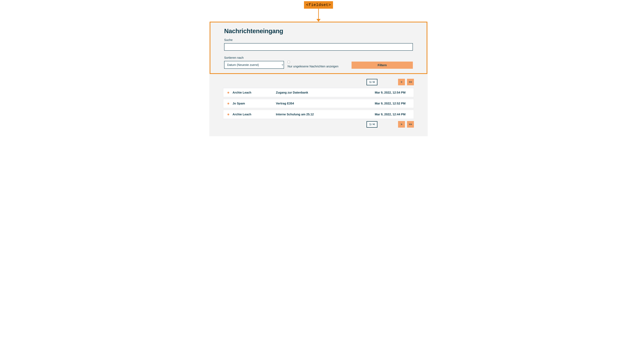  Describe the element at coordinates (323, 104) in the screenshot. I see `message-subject: Vertrag E354` at that location.